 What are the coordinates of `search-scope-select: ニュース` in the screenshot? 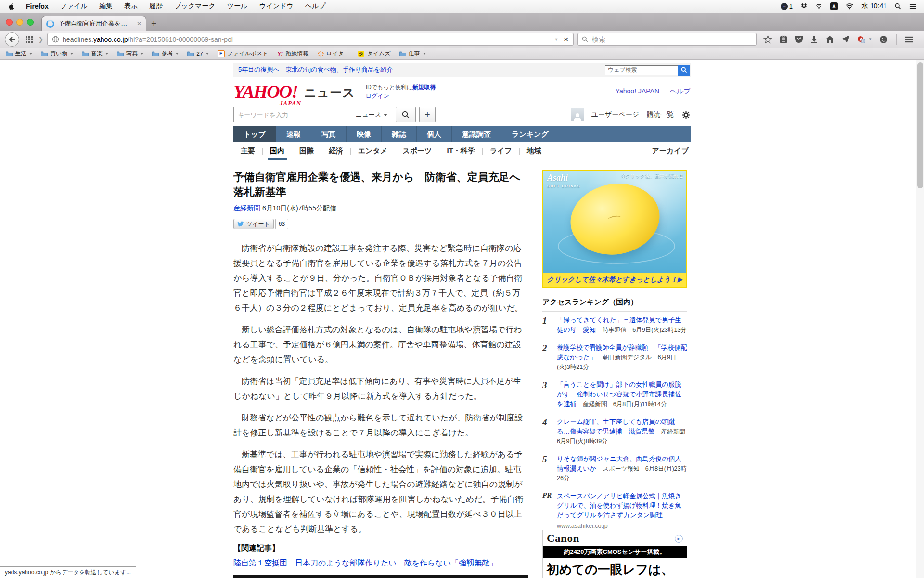 It's located at (372, 115).